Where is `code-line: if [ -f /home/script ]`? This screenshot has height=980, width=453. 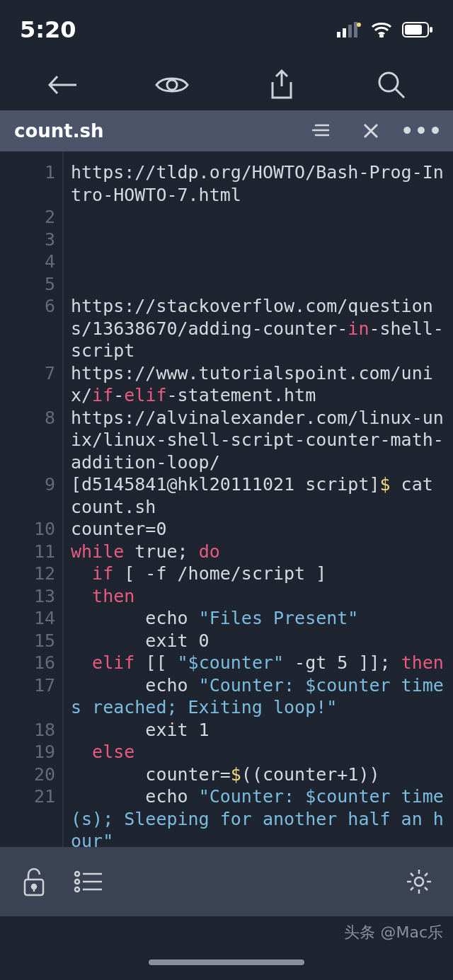 code-line: if [ -f /home/script ] is located at coordinates (259, 574).